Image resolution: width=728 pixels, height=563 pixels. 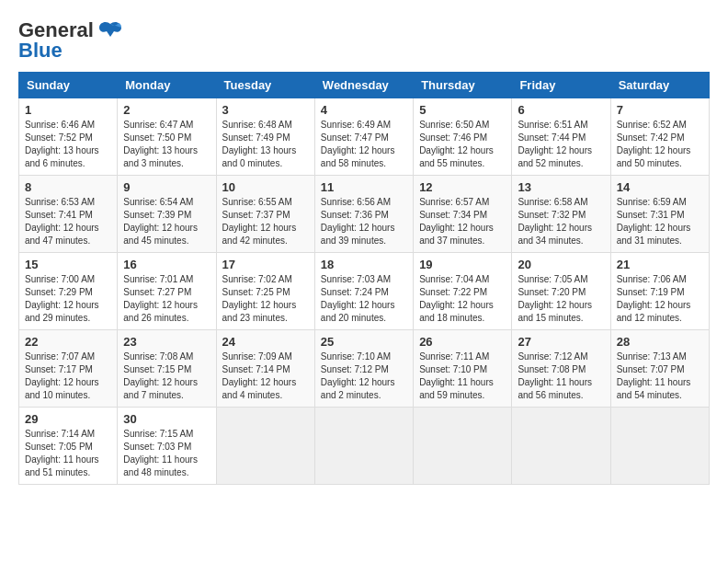 What do you see at coordinates (561, 265) in the screenshot?
I see `day-number: 20` at bounding box center [561, 265].